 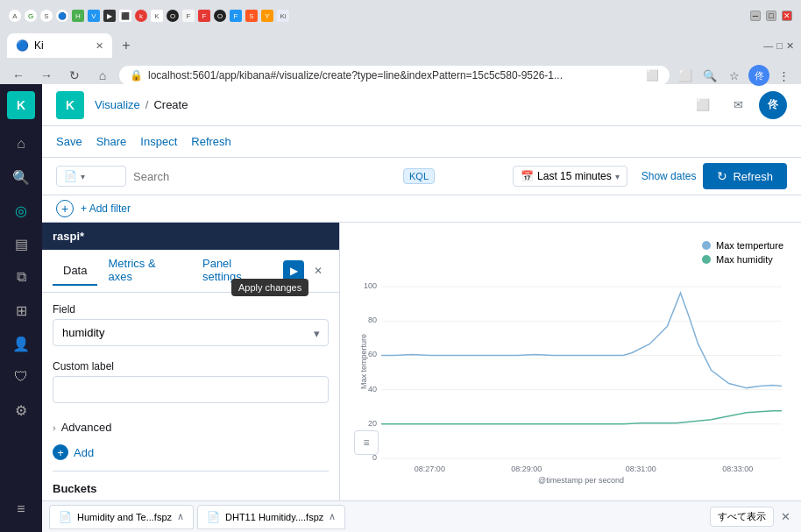 I want to click on svg-text: 20, so click(x=372, y=423).